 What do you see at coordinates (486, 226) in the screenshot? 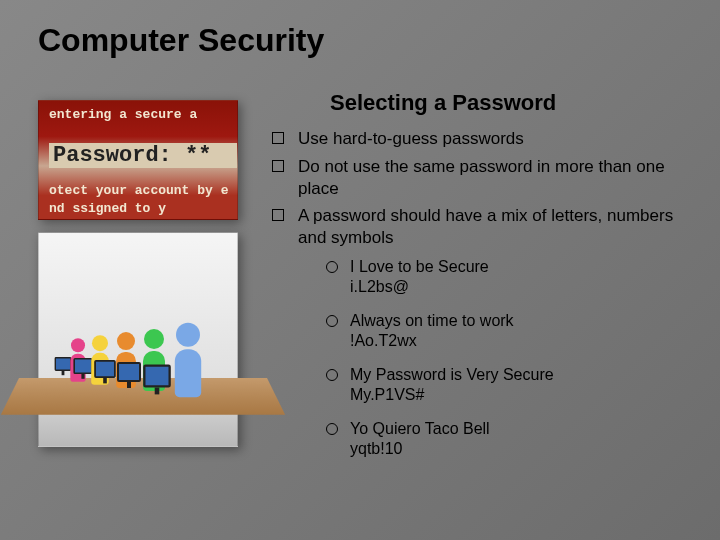
I see `bullet-text: A password should have a mix of letters,…` at bounding box center [486, 226].